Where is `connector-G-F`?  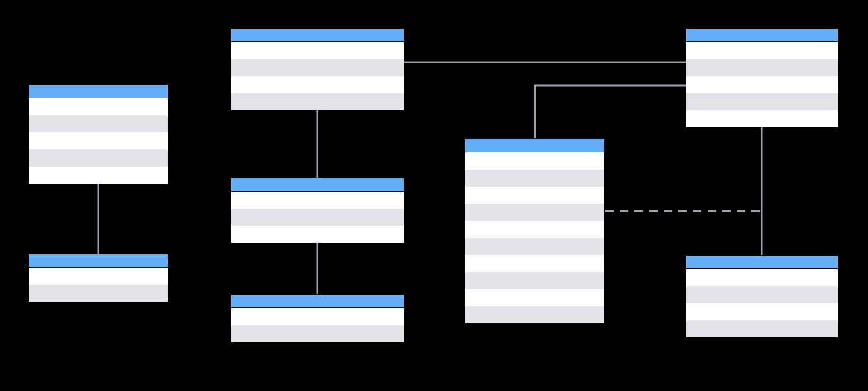
connector-G-F is located at coordinates (610, 112).